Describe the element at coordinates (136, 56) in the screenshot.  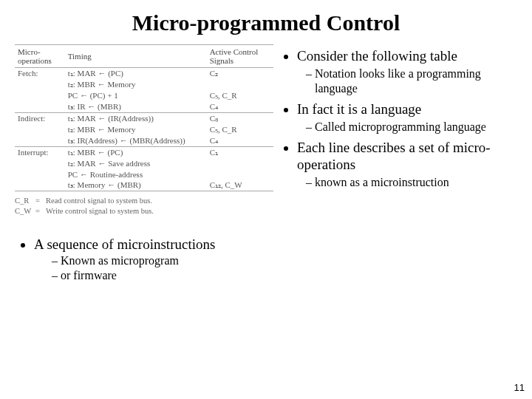
I see `th-timing: Timing` at that location.